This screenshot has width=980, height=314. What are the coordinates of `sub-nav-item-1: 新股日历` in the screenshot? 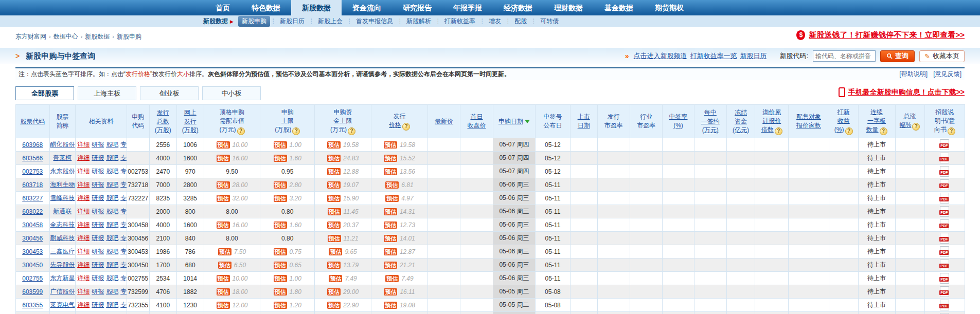 It's located at (292, 22).